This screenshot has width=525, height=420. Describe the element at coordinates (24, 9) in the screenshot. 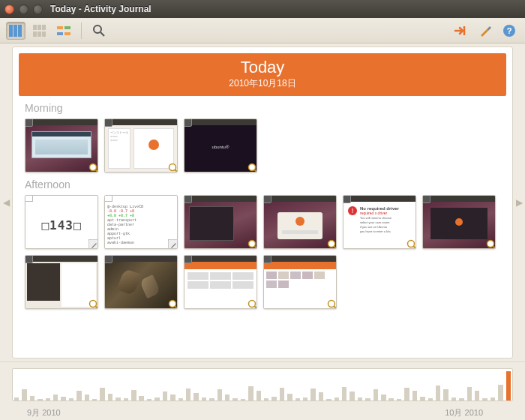

I see `window-minimize-button` at that location.